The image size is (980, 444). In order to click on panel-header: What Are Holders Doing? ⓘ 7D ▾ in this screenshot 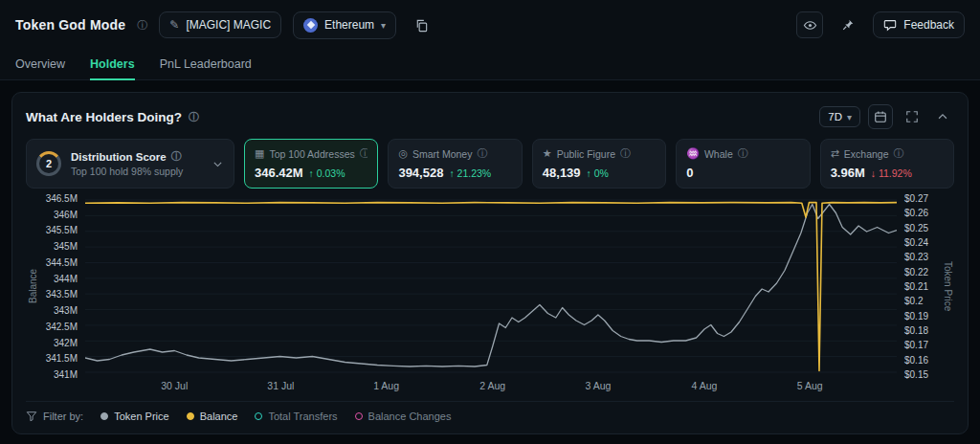, I will do `click(490, 117)`.